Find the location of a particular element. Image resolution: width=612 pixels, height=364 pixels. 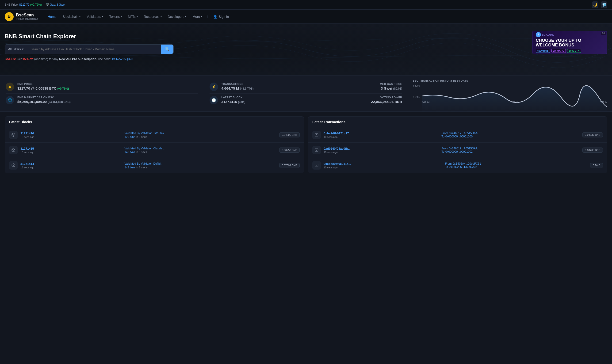

block-validator-info: Validated By Validator: Claude ... 140 t… is located at coordinates (200, 150).